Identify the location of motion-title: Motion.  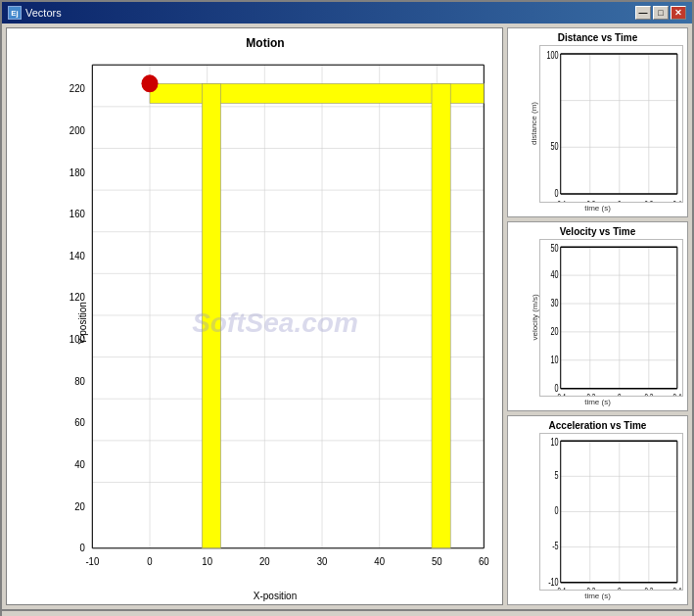
(265, 43).